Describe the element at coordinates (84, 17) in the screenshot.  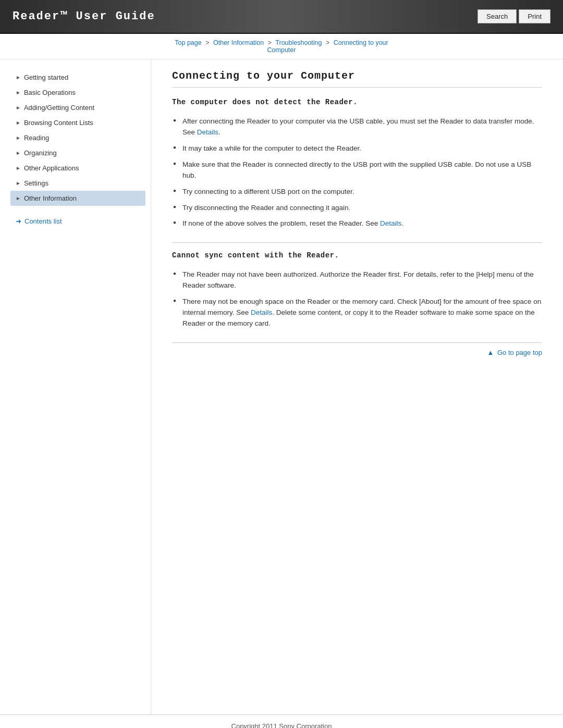
I see `app-title: Reader™ User Guide` at that location.